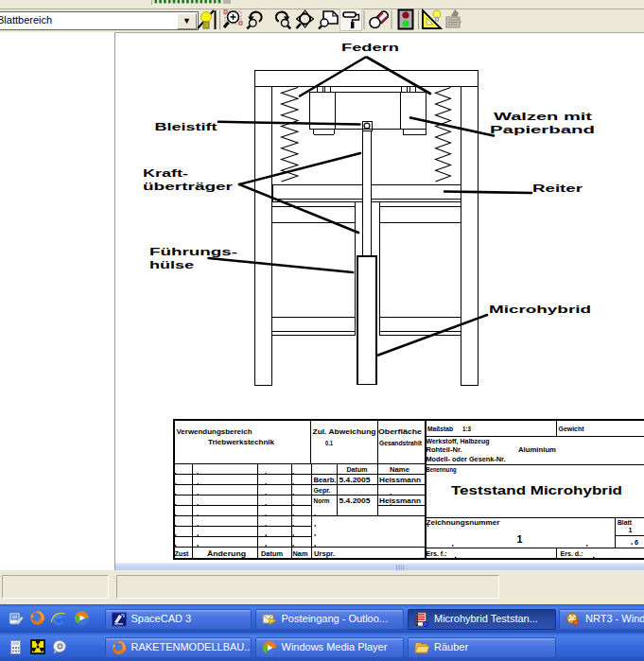 This screenshot has height=661, width=644. Describe the element at coordinates (166, 173) in the screenshot. I see `svg-text: Kraft-` at that location.